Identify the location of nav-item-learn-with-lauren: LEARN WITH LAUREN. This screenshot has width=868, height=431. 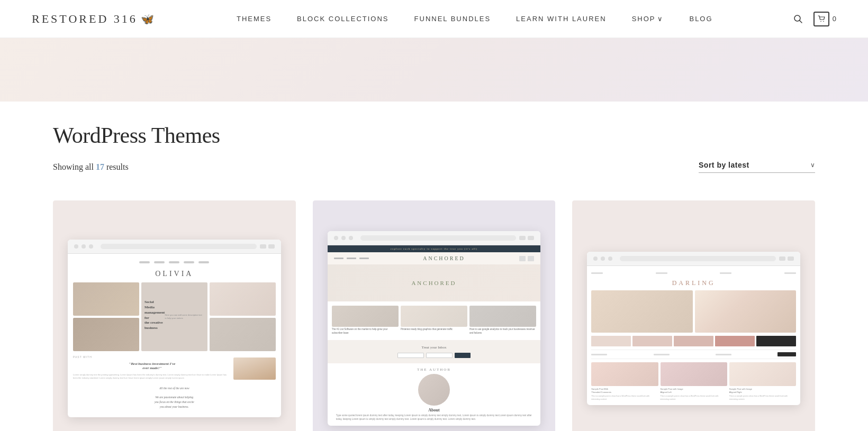
(561, 19).